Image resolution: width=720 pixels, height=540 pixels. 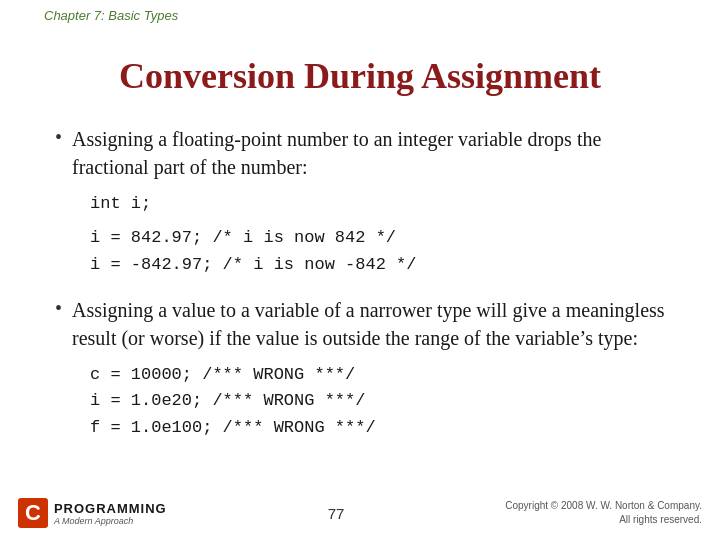 I want to click on code-line: i = -842.97; /* i is now -842 */, so click(x=378, y=265).